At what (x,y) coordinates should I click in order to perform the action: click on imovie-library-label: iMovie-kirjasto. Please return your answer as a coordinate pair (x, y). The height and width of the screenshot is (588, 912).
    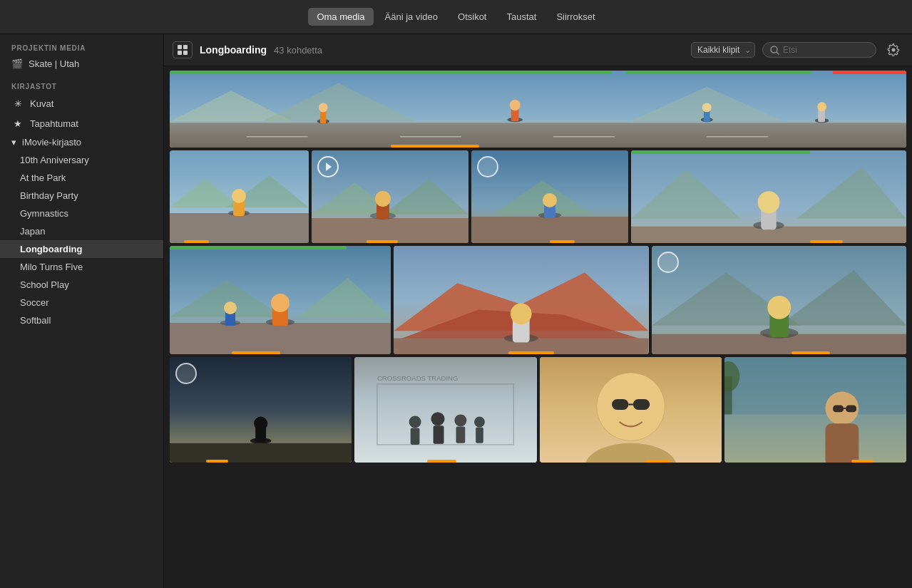
    Looking at the image, I should click on (51, 143).